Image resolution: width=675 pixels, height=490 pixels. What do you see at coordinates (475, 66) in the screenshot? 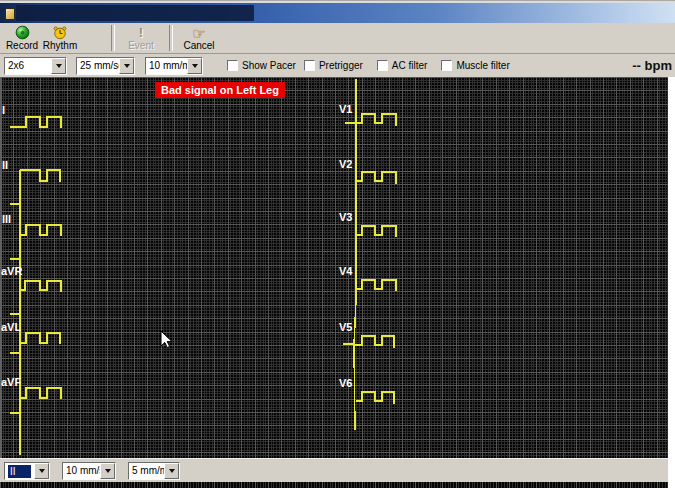
I see `muscle-filter-checkbox: Muscle filter` at bounding box center [475, 66].